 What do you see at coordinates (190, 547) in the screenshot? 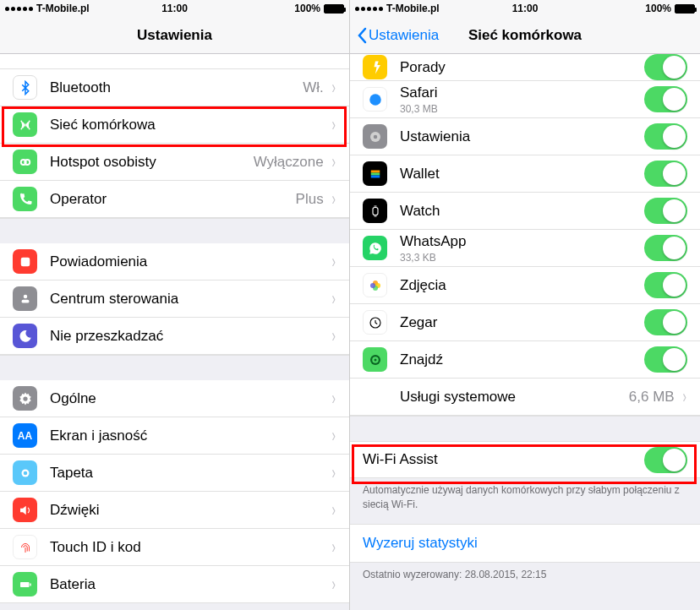
I see `row-label: Touch ID i kod` at bounding box center [190, 547].